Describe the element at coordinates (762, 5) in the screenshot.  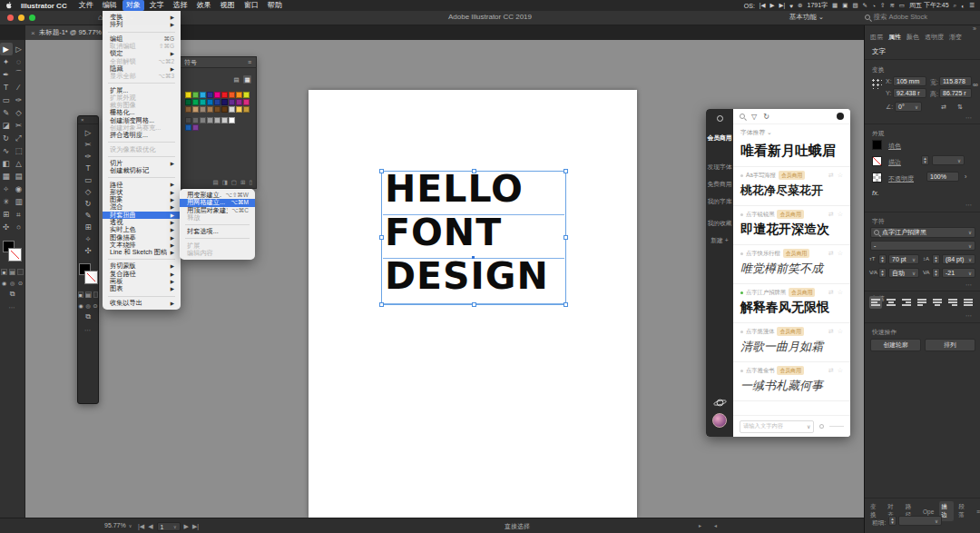
I see `prev-track-icon: |◀` at that location.